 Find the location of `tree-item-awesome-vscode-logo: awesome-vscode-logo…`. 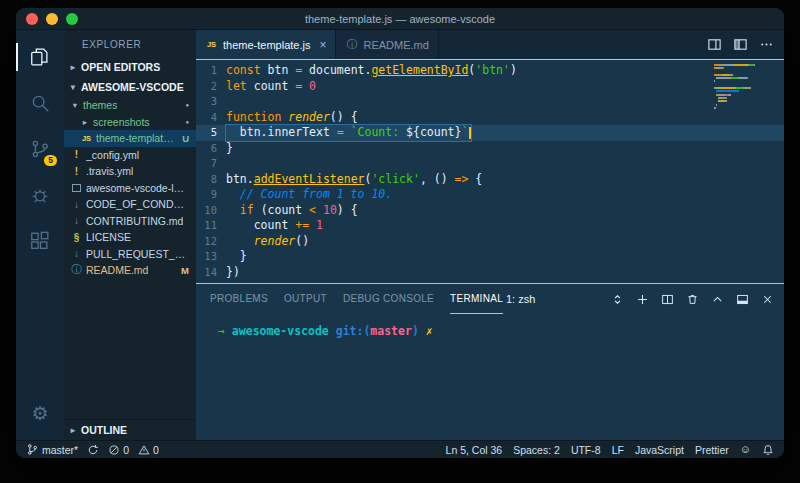

tree-item-awesome-vscode-logo: awesome-vscode-logo… is located at coordinates (130, 188).